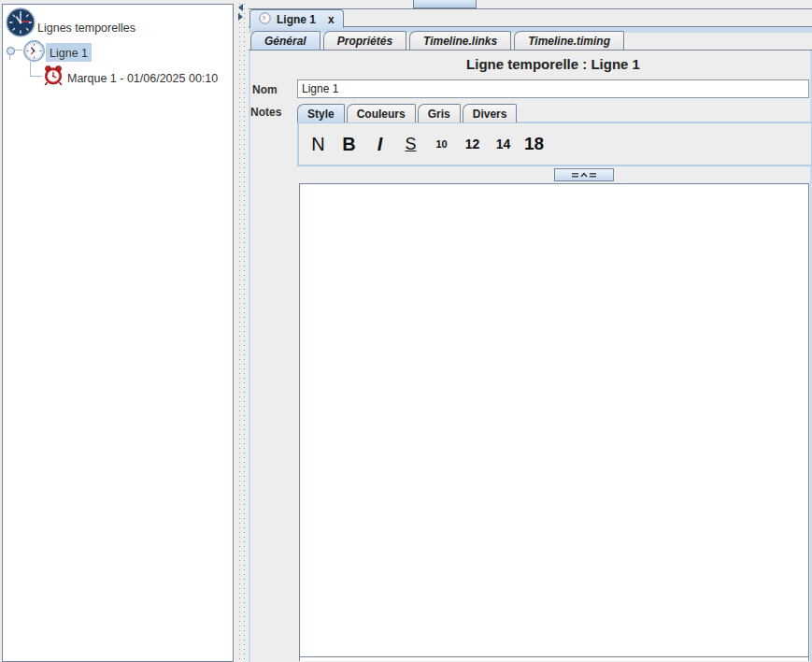 The height and width of the screenshot is (662, 812). Describe the element at coordinates (296, 20) in the screenshot. I see `document-tab-label: Ligne 1` at that location.